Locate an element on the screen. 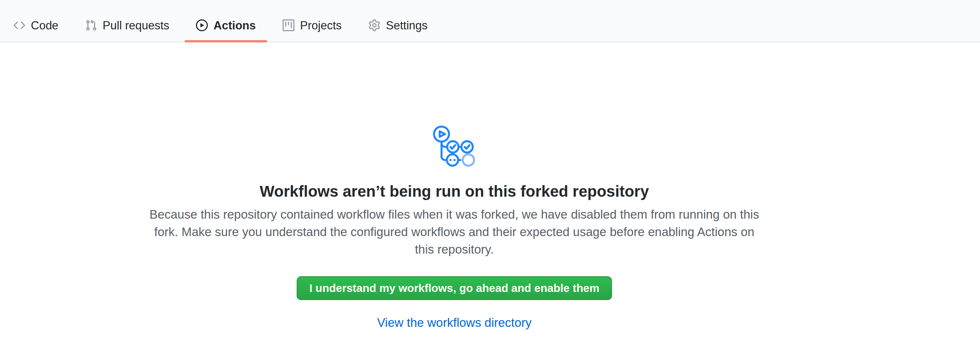 The height and width of the screenshot is (351, 980). tab-code: Code is located at coordinates (36, 21).